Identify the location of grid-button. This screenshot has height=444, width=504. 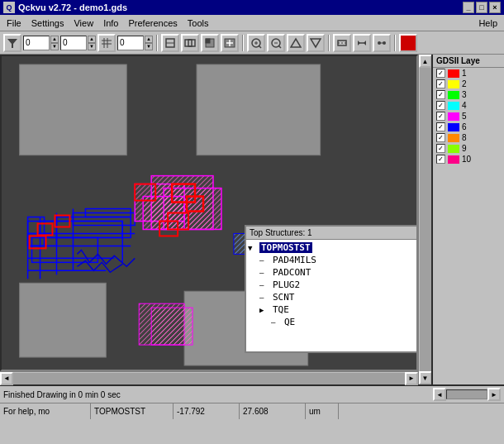
(107, 43).